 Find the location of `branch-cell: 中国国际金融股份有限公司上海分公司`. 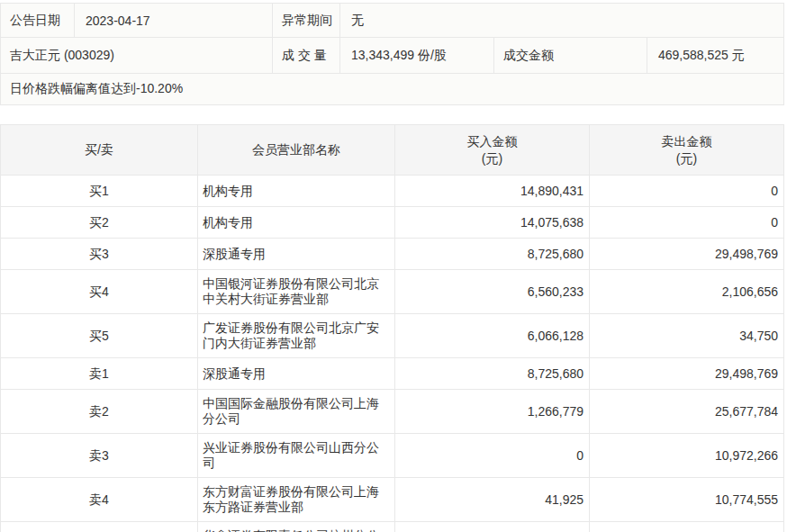

branch-cell: 中国国际金融股份有限公司上海分公司 is located at coordinates (295, 411).